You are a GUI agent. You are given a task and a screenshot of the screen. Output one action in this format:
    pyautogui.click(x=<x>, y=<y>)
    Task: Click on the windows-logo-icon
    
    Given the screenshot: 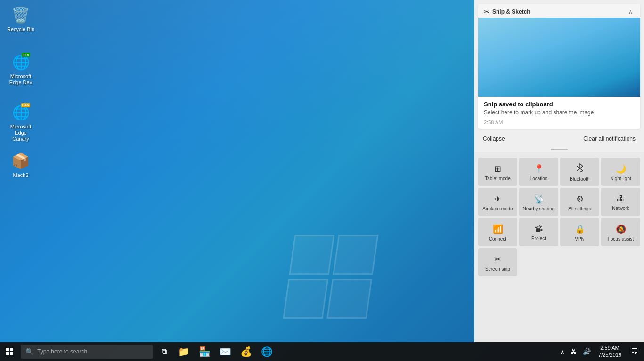 What is the action you would take?
    pyautogui.click(x=9, y=352)
    